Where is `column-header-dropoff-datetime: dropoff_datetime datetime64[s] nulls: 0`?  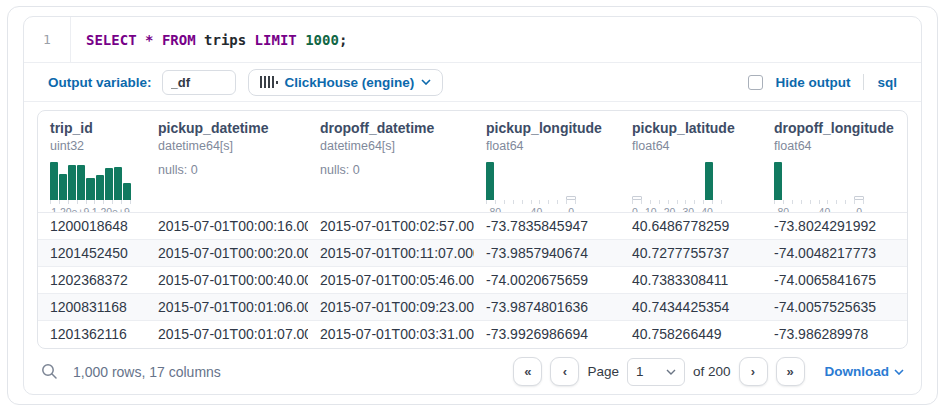
column-header-dropoff-datetime: dropoff_datetime datetime64[s] nulls: 0 is located at coordinates (391, 162).